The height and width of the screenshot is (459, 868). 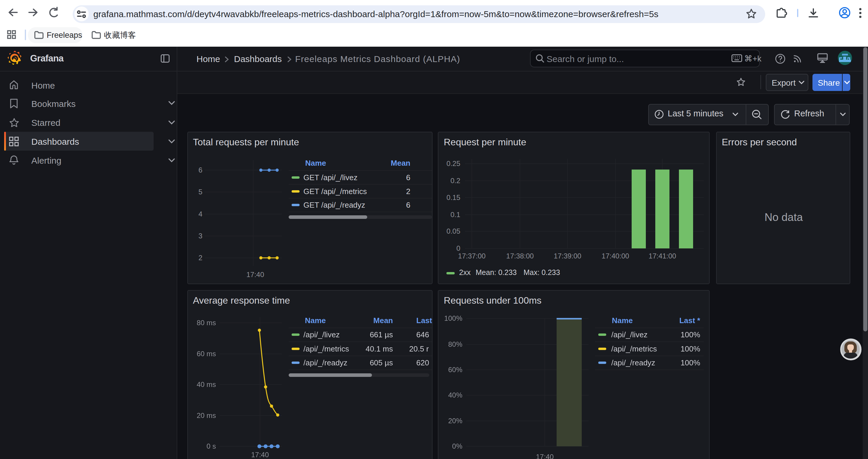 What do you see at coordinates (200, 214) in the screenshot?
I see `svg-text: 4` at bounding box center [200, 214].